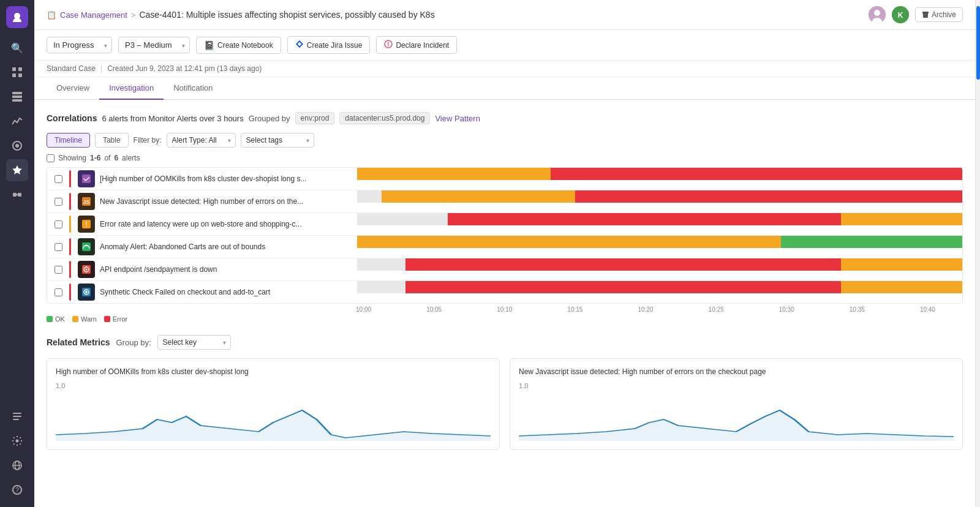 This screenshot has width=980, height=507. I want to click on tabs: Overview Investigation Notification, so click(505, 88).